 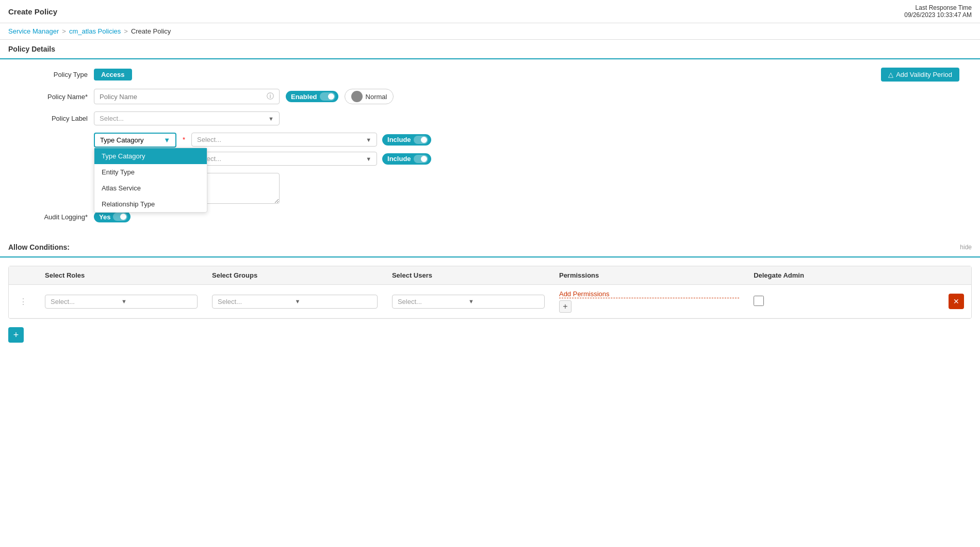 What do you see at coordinates (956, 301) in the screenshot?
I see `delete-row-button: ✕` at bounding box center [956, 301].